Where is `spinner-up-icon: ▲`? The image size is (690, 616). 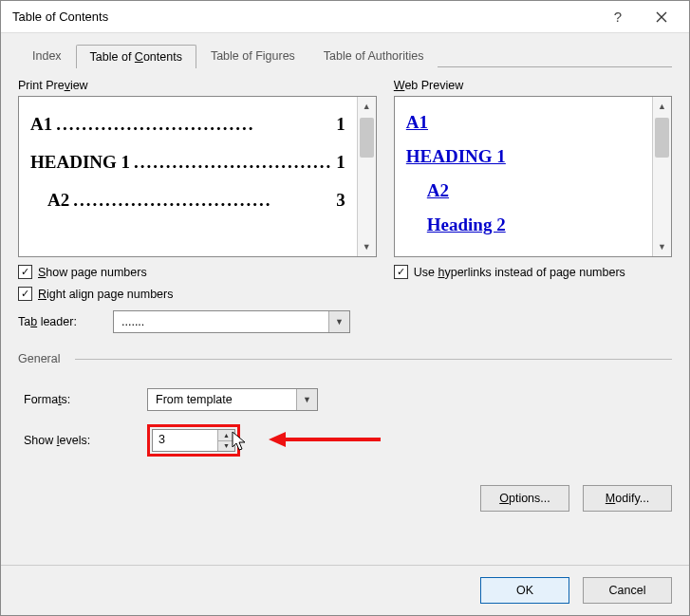 spinner-up-icon: ▲ is located at coordinates (226, 436).